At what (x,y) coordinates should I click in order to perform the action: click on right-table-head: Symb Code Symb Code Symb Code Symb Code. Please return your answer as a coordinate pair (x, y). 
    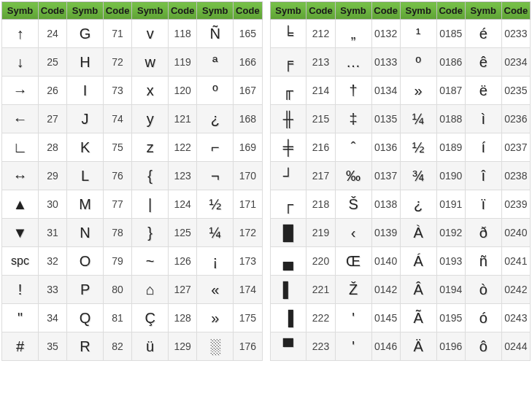
    Looking at the image, I should click on (400, 11).